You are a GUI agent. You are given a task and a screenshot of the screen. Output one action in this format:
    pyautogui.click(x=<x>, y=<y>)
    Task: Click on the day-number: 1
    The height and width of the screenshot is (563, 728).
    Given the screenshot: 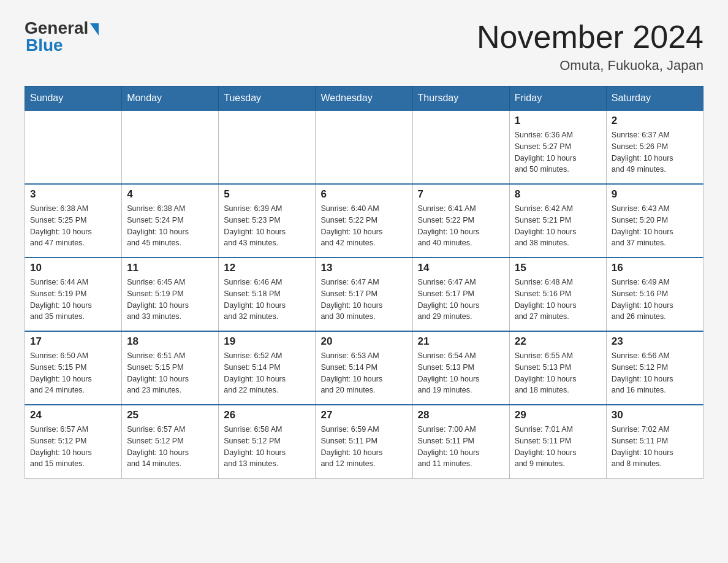 What is the action you would take?
    pyautogui.click(x=558, y=121)
    